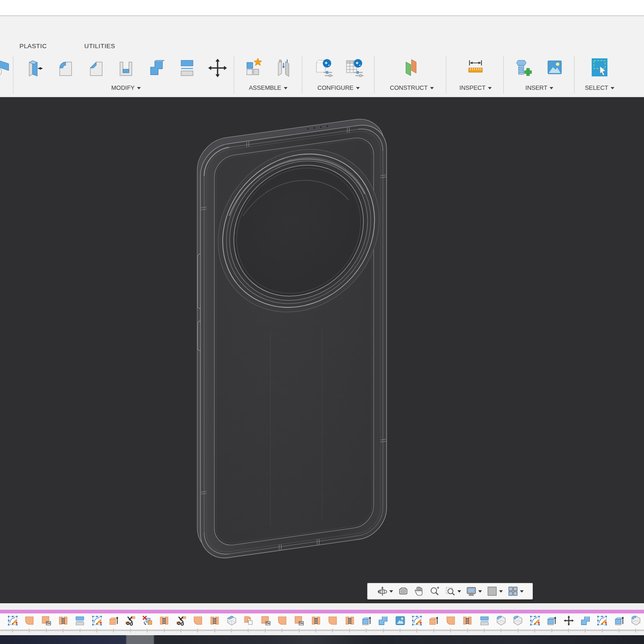 This screenshot has height=644, width=644. I want to click on measure-icon, so click(475, 67).